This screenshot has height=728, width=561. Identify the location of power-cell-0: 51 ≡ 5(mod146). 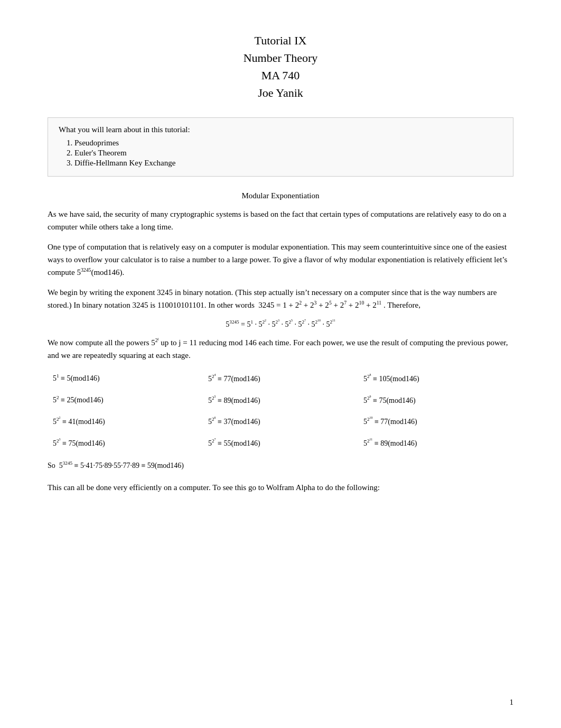
(125, 379).